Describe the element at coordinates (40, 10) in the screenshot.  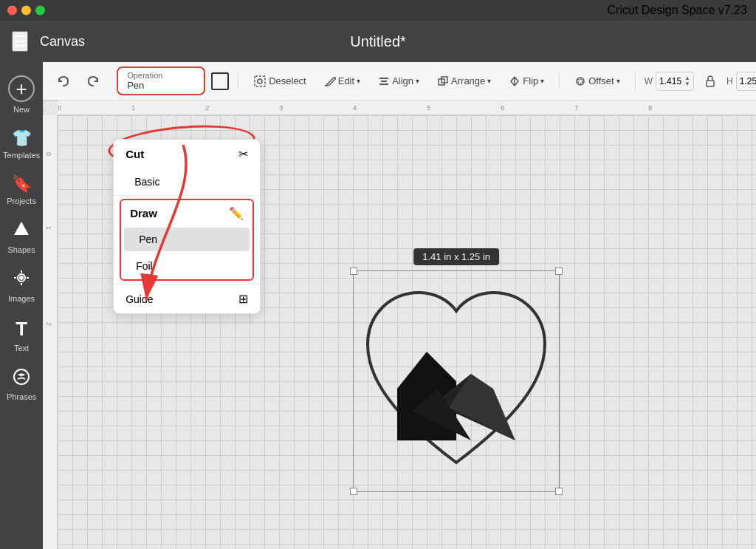
I see `maximize-button` at that location.